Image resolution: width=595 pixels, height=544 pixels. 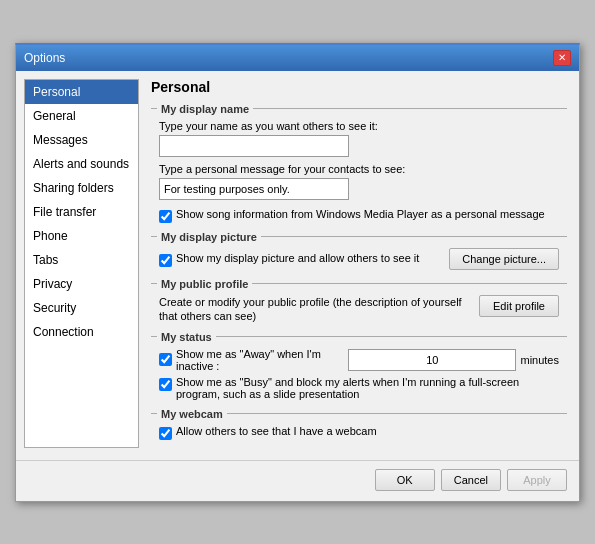 I want to click on away-minutes-suffix: minutes, so click(x=540, y=360).